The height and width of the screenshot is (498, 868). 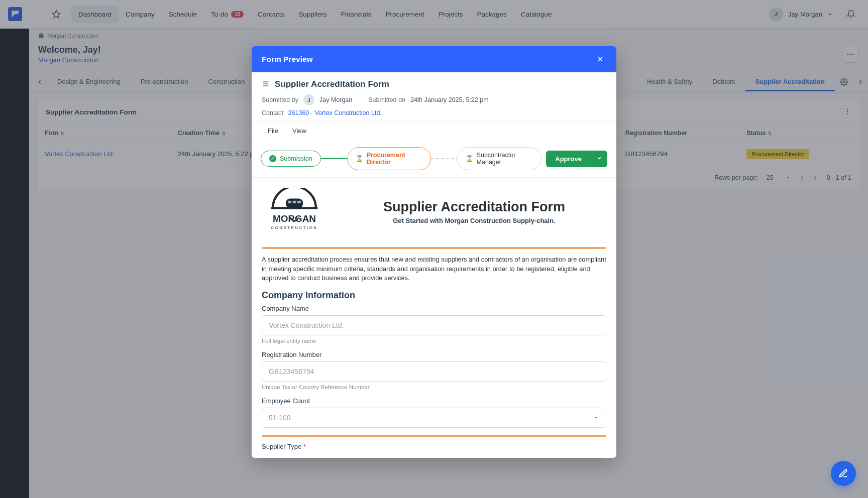 I want to click on field-supplier-type: Supplier Type *, so click(x=434, y=447).